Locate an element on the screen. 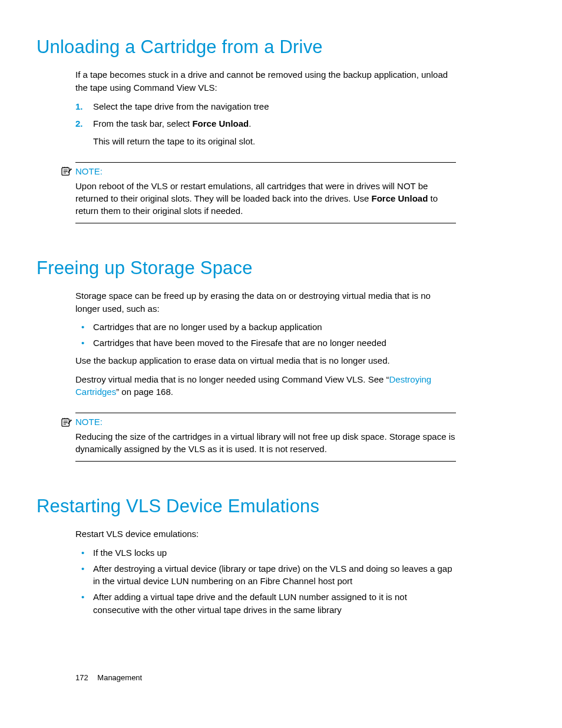 The image size is (562, 728). note-block: NOTE: Reducing the size of the cartridge… is located at coordinates (266, 437).